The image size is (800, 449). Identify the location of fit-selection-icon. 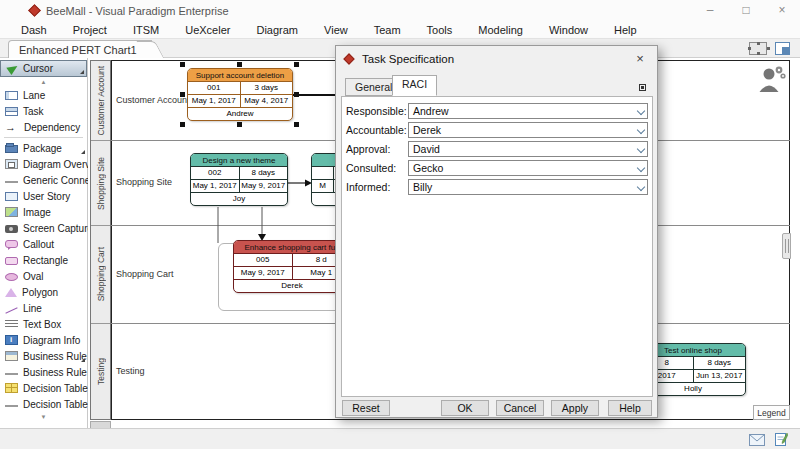
(758, 48).